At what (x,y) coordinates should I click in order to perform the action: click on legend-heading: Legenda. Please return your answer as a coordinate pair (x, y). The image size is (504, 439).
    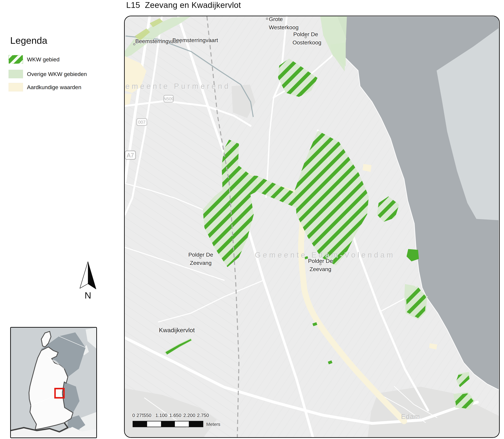
    Looking at the image, I should click on (29, 40).